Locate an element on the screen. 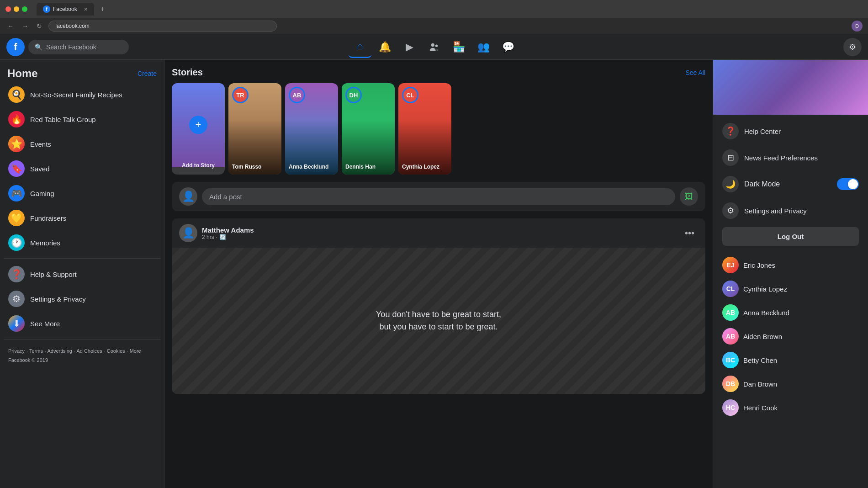 Image resolution: width=868 pixels, height=488 pixels. sidebar-item-family-recipes: 🍳 Not-So-Secret Family Recipes is located at coordinates (82, 95).